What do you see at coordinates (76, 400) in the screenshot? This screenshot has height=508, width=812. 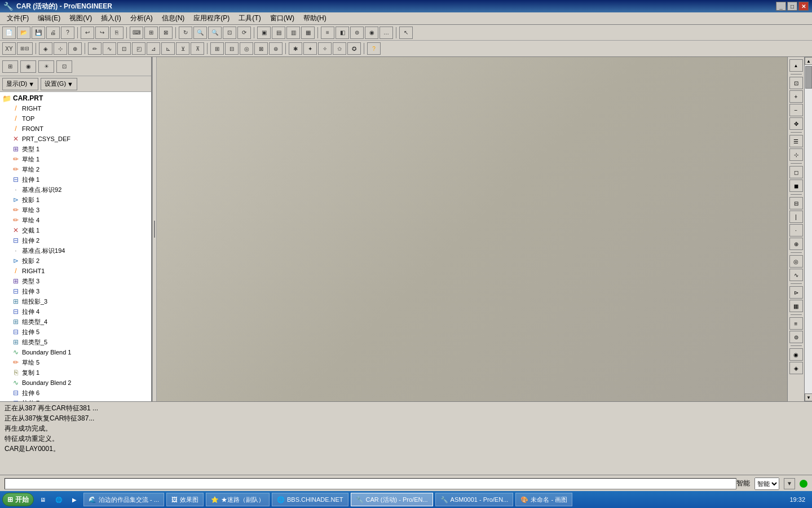 I see `tree-item: ⊟拉伸 7` at bounding box center [76, 400].